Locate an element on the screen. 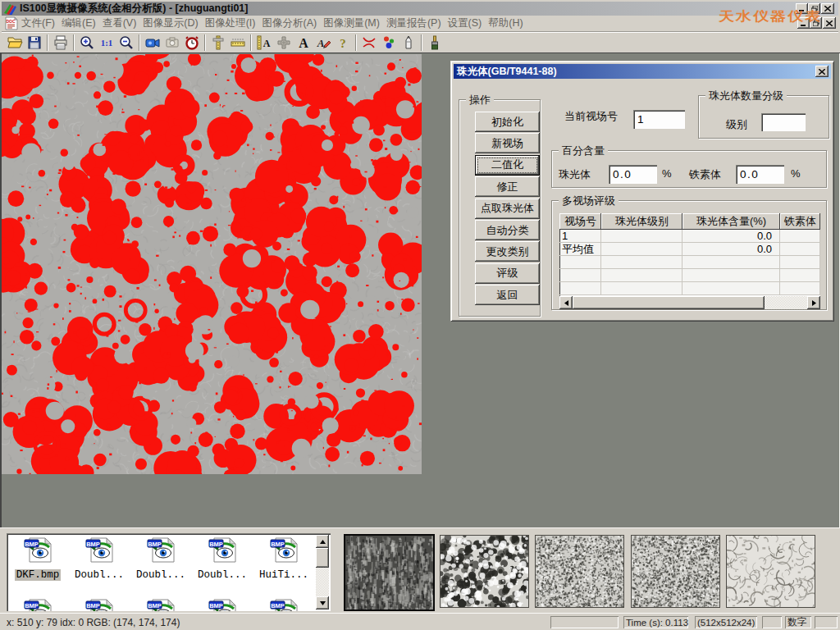 The height and width of the screenshot is (630, 840). menu-item-3: 查看(V) is located at coordinates (120, 23).